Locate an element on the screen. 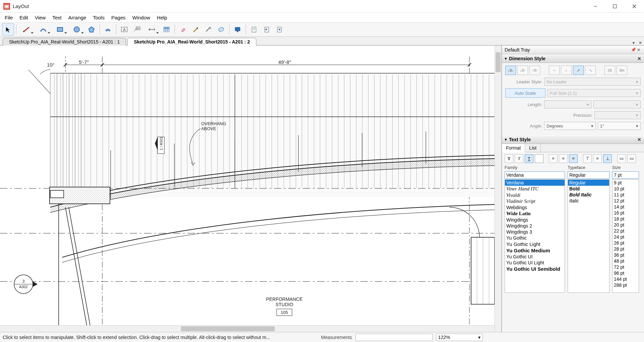 This screenshot has height=342, width=644. size-item: 11 pt is located at coordinates (626, 195).